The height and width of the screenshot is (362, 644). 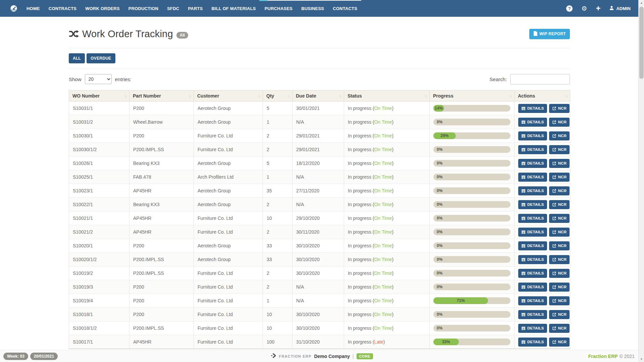 I want to click on column-header-part-number: Part Number↑↓, so click(x=162, y=96).